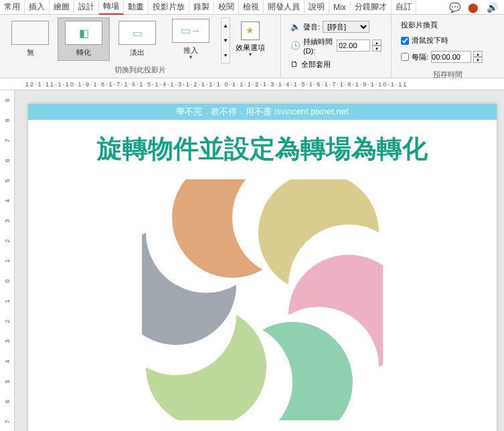  What do you see at coordinates (62, 7) in the screenshot?
I see `tab-draw: 繪圖` at bounding box center [62, 7].